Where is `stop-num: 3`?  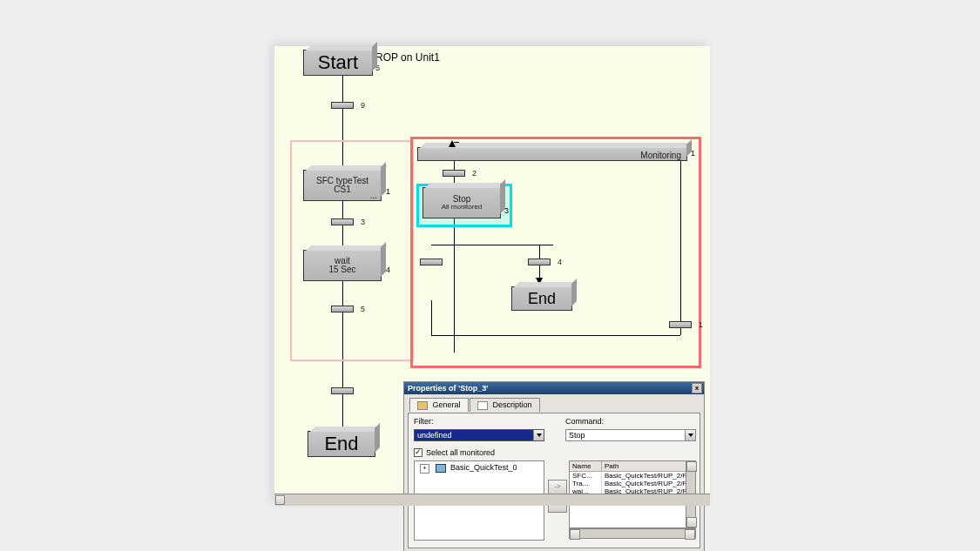 stop-num: 3 is located at coordinates (507, 211).